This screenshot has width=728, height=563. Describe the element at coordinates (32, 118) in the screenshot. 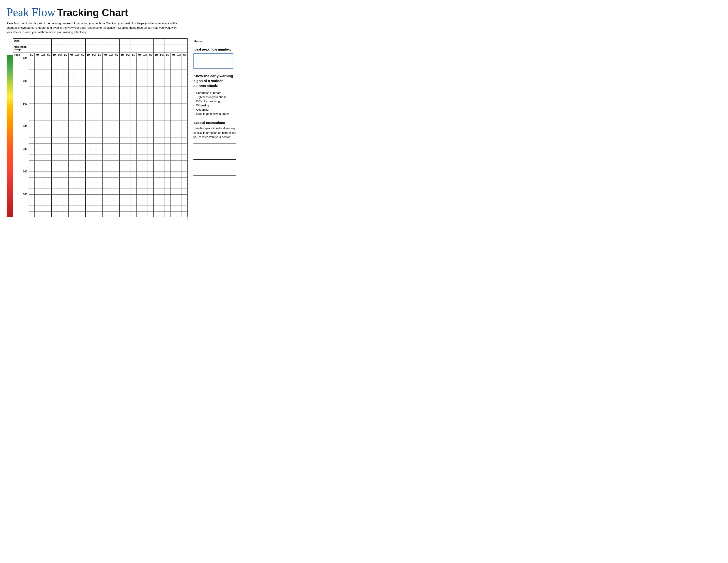

I see `grid-cell-am-d0-r10` at that location.